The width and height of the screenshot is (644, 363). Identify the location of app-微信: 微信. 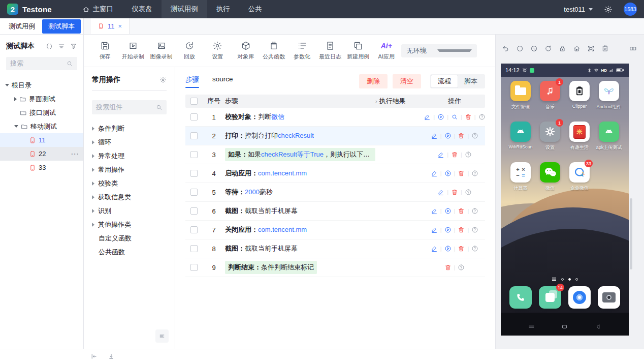
(550, 177).